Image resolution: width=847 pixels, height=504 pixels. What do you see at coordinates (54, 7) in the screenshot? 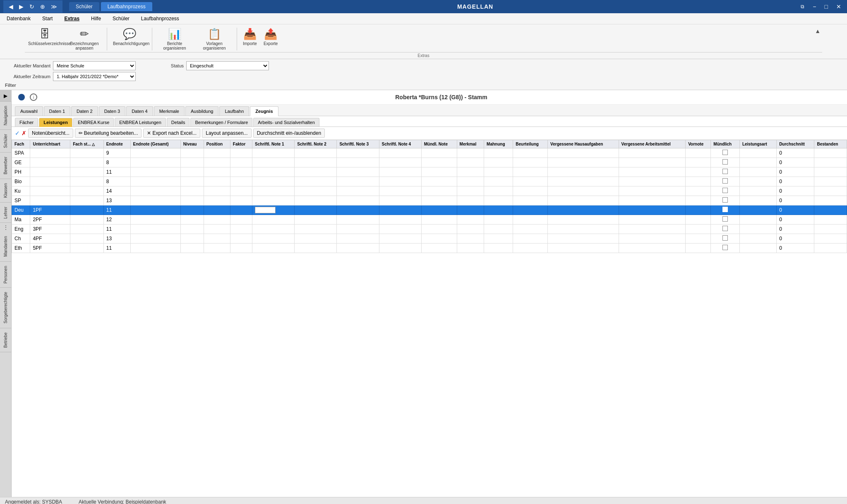
I see `more-btn: ≫` at bounding box center [54, 7].